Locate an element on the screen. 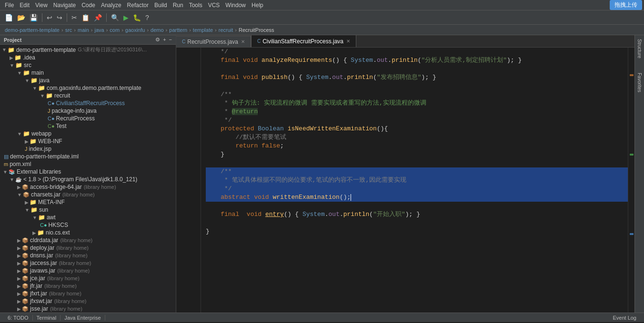 This screenshot has height=323, width=644. tree-item-webapp: ▼ 📁 webapp is located at coordinates (88, 134).